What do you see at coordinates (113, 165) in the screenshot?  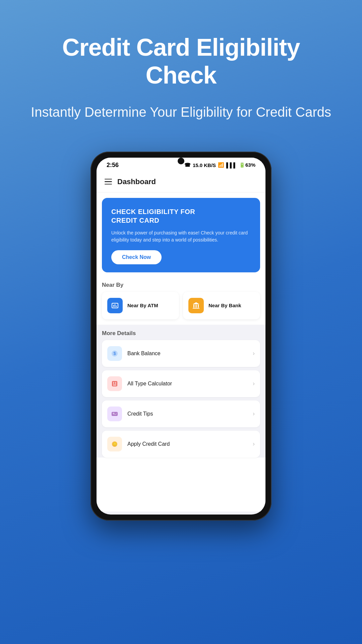 I see `status-time: 2:56` at bounding box center [113, 165].